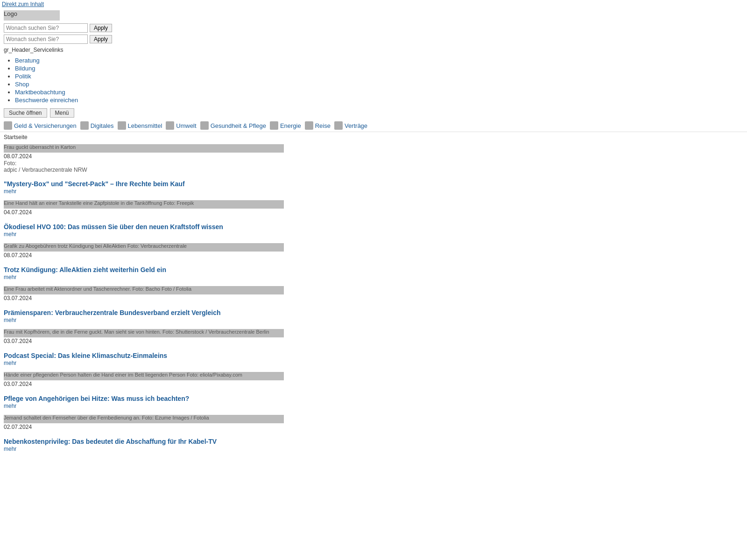 The width and height of the screenshot is (747, 560). What do you see at coordinates (309, 126) in the screenshot?
I see `reise-icon` at bounding box center [309, 126].